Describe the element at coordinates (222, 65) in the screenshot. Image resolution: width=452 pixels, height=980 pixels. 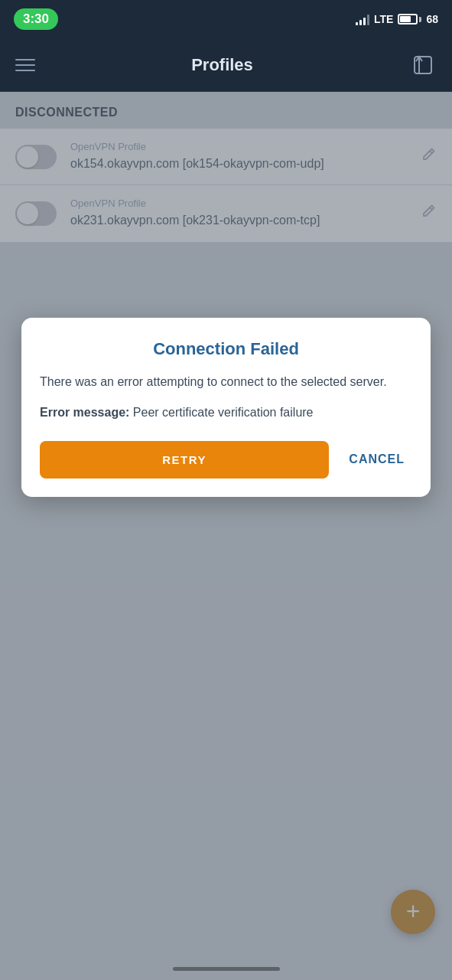
I see `page-title: Profiles` at that location.